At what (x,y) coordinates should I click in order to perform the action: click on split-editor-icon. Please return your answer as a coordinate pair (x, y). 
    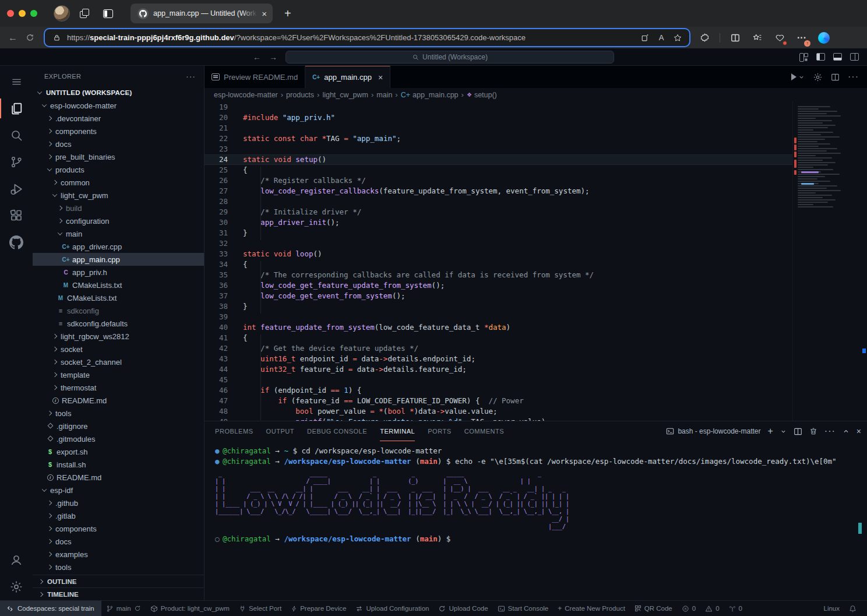
    Looking at the image, I should click on (836, 77).